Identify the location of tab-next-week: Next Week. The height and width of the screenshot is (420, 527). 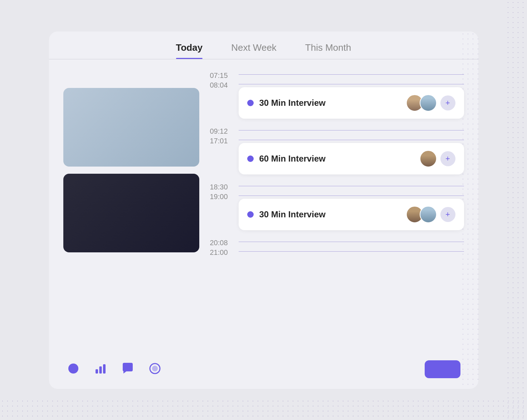
(254, 51).